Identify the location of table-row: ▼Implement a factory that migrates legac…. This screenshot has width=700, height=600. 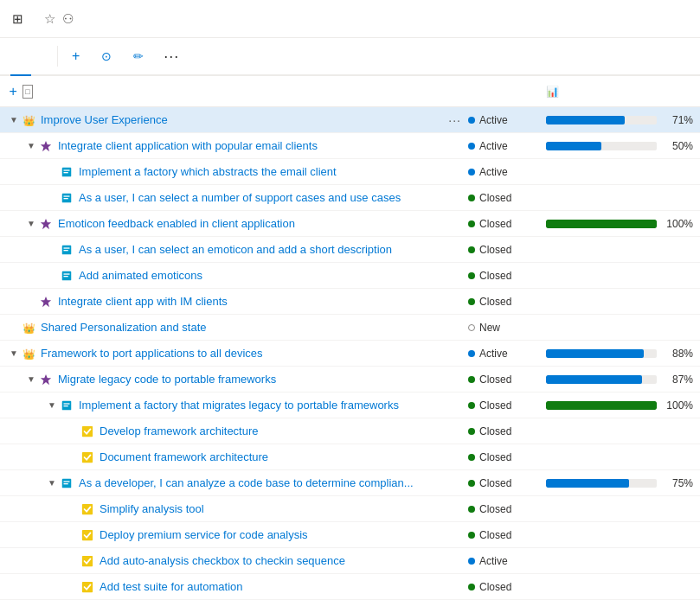
(350, 405).